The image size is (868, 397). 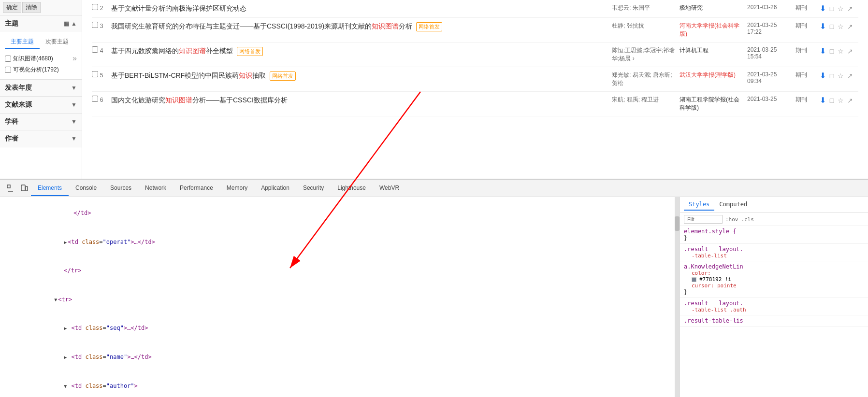 I want to click on bookmark-icon-4: □, so click(x=832, y=51).